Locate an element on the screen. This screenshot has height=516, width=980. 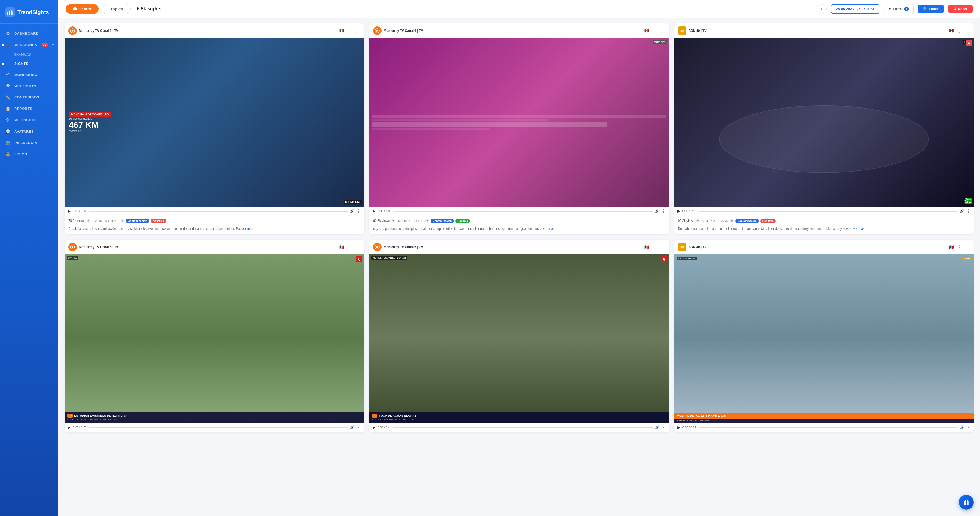
time-label-1: 0:00 / 1:12 is located at coordinates (80, 211).